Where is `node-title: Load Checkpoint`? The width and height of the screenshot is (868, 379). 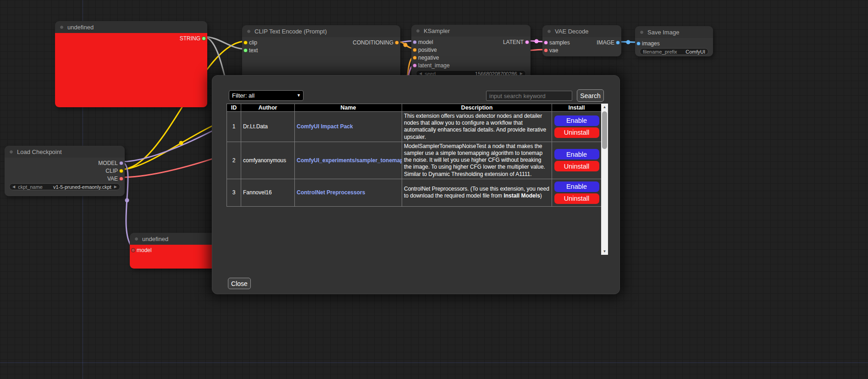
node-title: Load Checkpoint is located at coordinates (39, 152).